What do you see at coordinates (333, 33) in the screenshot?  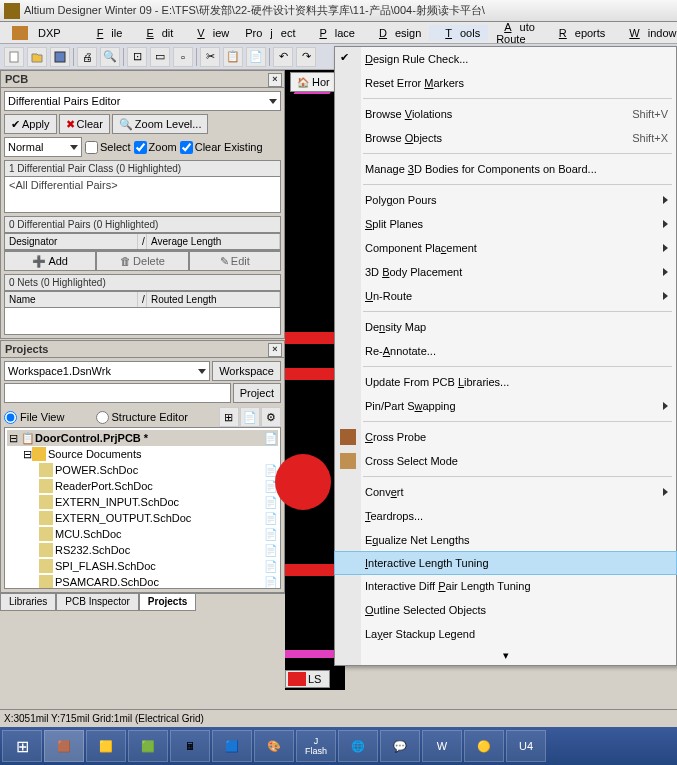 I see `place-menu: Place` at bounding box center [333, 33].